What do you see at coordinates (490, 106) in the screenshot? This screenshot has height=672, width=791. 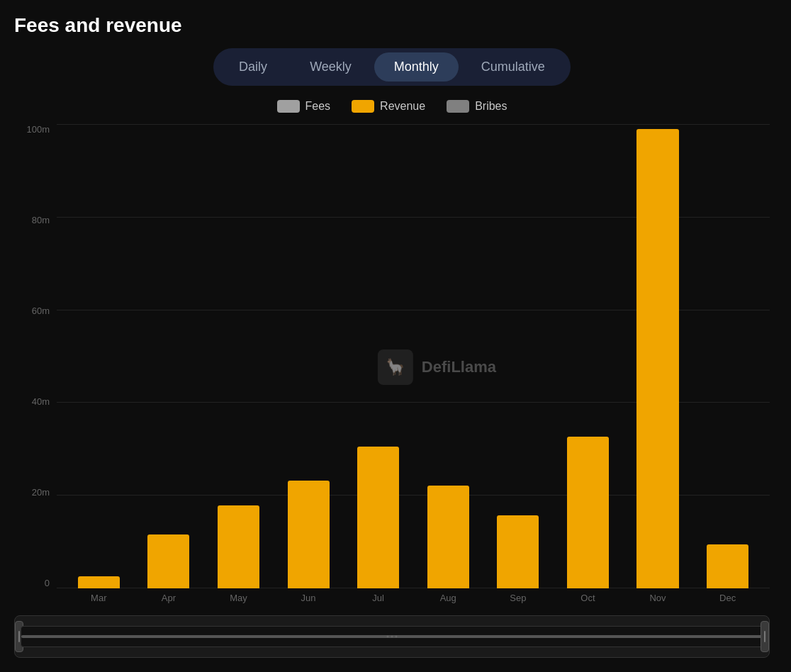 I see `bribes-label: Bribes` at bounding box center [490, 106].